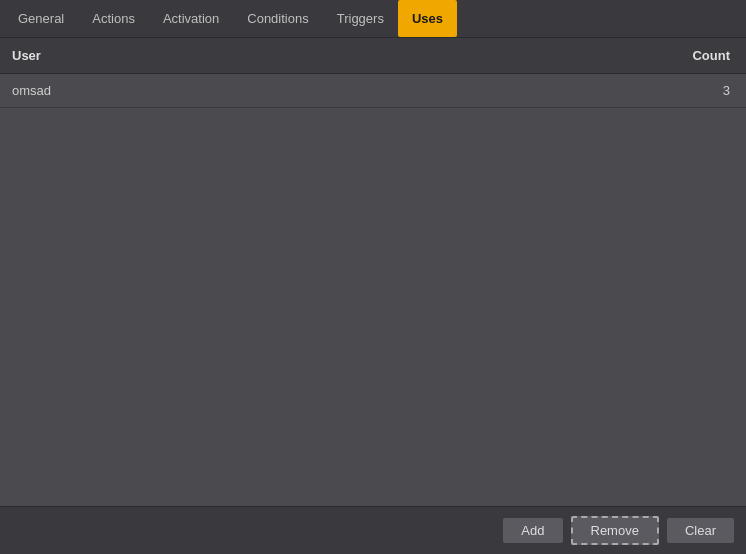  What do you see at coordinates (313, 90) in the screenshot?
I see `row-user-value: omsad` at bounding box center [313, 90].